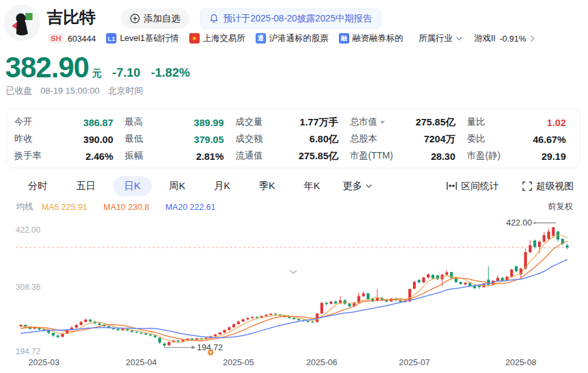 Image resolution: width=588 pixels, height=373 pixels. I want to click on tab-五日: 五日, so click(86, 186).